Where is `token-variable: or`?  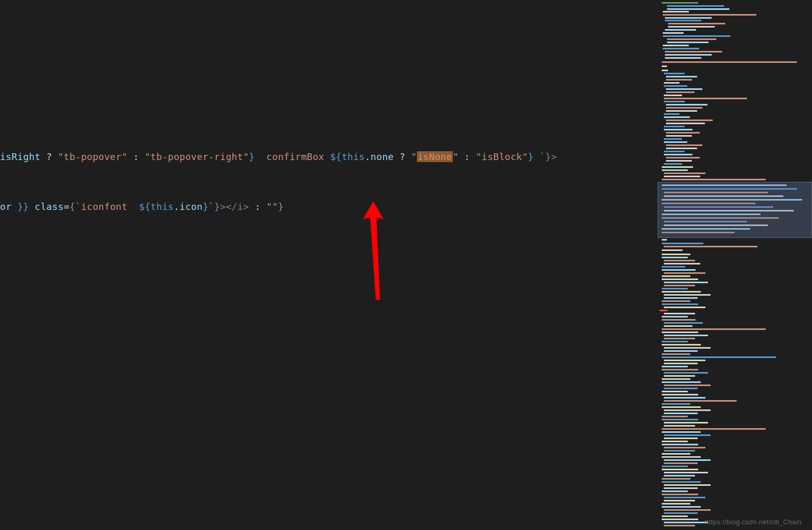 token-variable: or is located at coordinates (8, 207).